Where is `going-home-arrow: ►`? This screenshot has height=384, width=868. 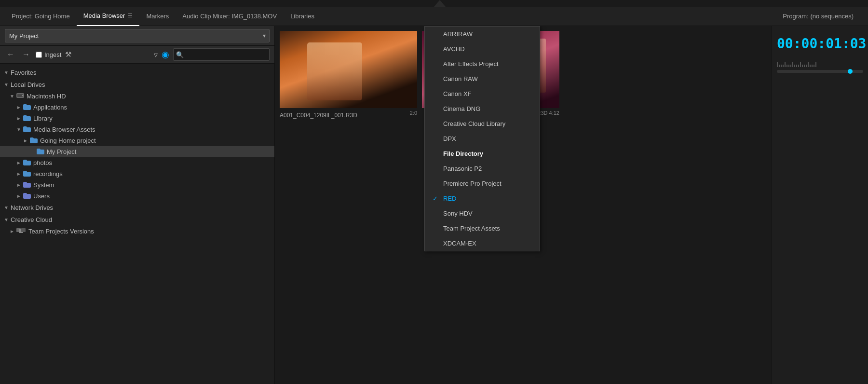 going-home-arrow: ► is located at coordinates (27, 141).